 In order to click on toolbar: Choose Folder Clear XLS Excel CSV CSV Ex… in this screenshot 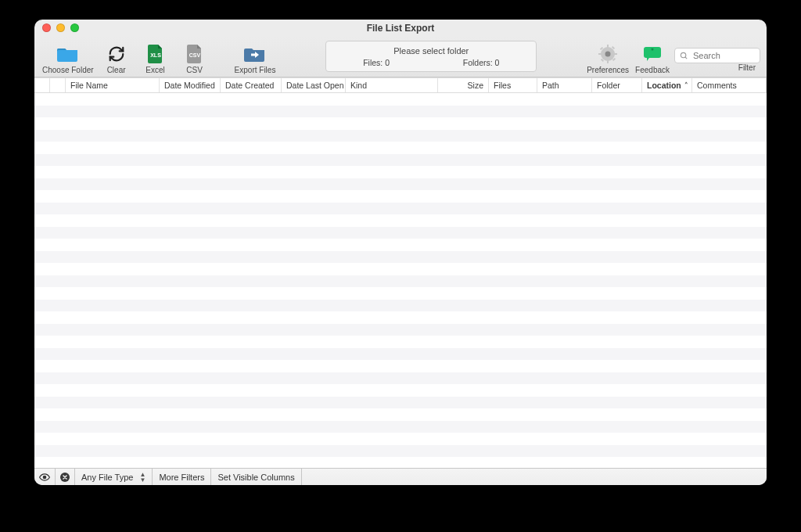, I will do `click(400, 57)`.